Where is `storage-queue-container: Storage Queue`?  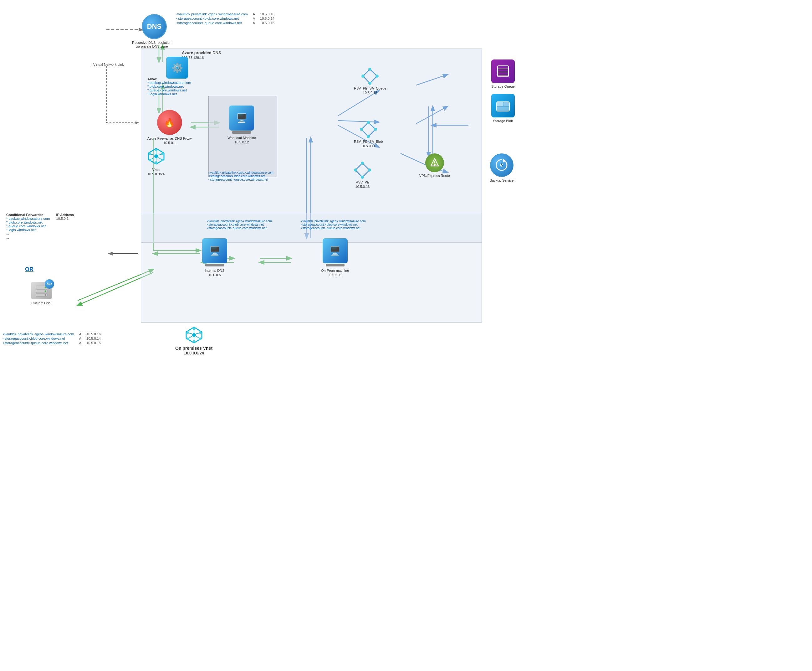
storage-queue-container: Storage Queue is located at coordinates (503, 74).